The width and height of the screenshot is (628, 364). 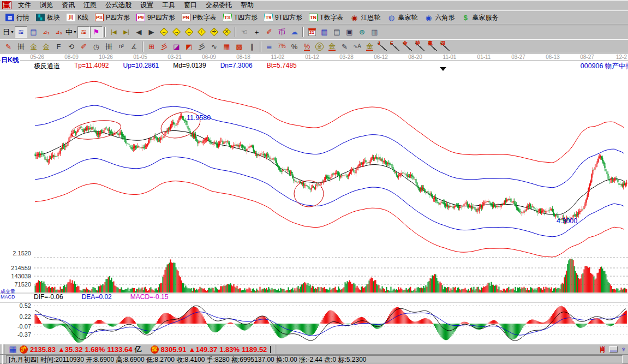 What do you see at coordinates (112, 17) in the screenshot?
I see `p-square-button: PSP四方形` at bounding box center [112, 17].